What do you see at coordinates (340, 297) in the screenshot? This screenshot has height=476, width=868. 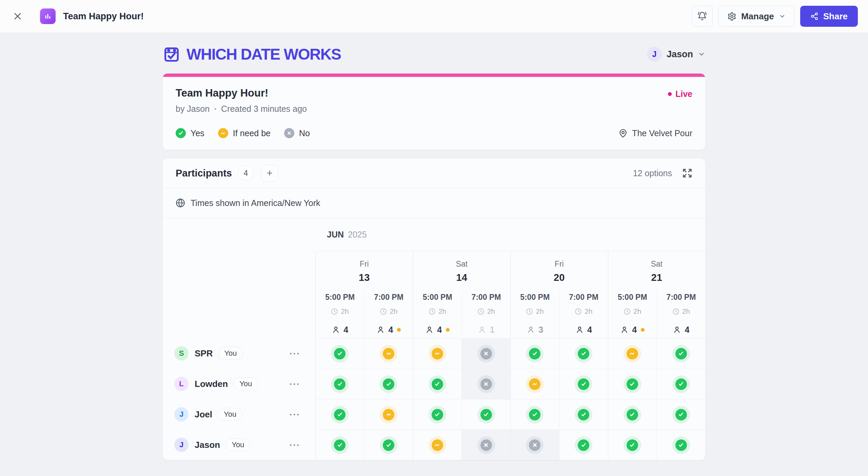 I see `time-label: 5:00 PM` at bounding box center [340, 297].